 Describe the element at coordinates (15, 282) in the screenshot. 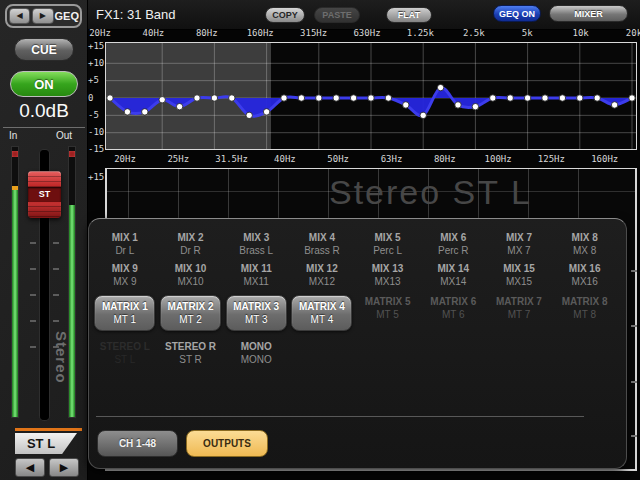

I see `input-level-meter` at that location.